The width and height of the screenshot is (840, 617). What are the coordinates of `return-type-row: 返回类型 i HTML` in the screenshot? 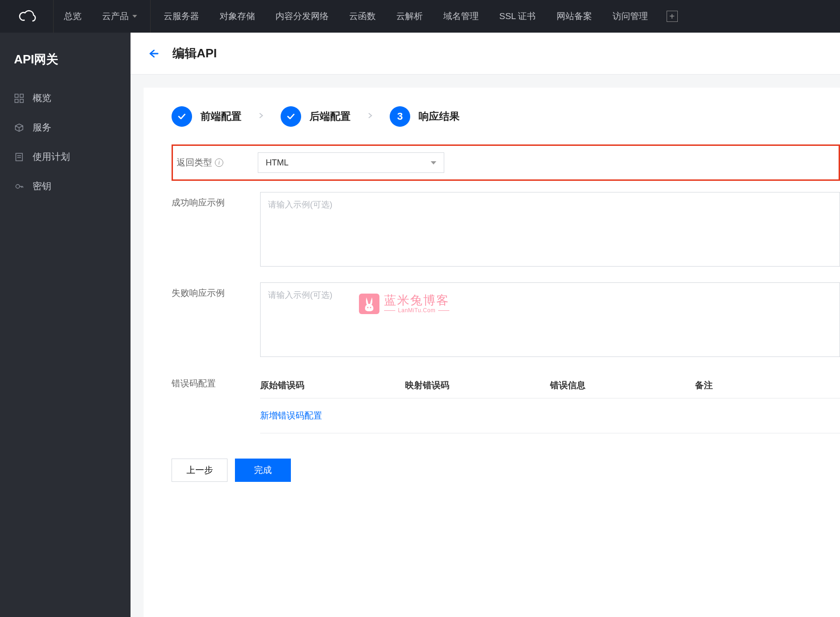 It's located at (506, 163).